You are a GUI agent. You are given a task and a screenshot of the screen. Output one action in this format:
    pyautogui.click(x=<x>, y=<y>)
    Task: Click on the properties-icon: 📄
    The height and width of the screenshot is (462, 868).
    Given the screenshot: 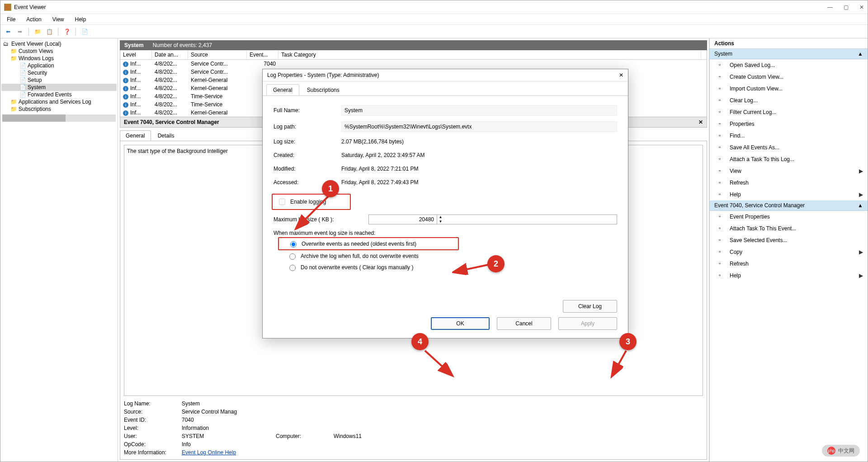 What is the action you would take?
    pyautogui.click(x=85, y=32)
    